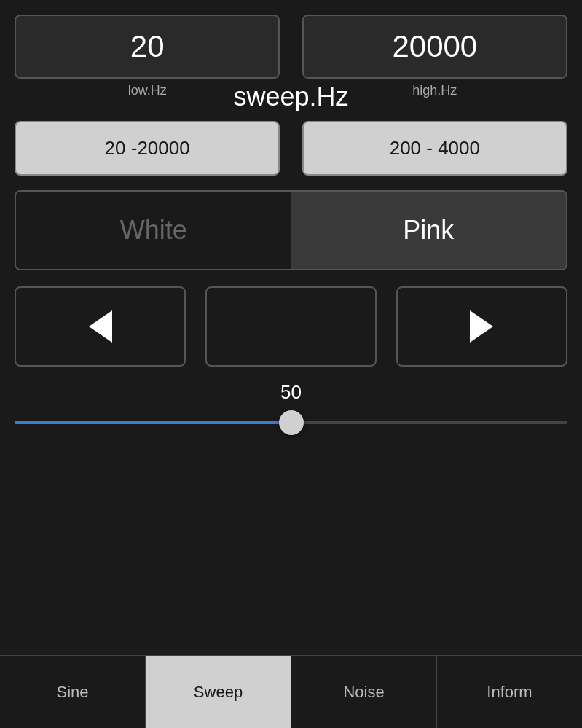 The height and width of the screenshot is (728, 582). I want to click on volume-slider-section: 50, so click(291, 408).